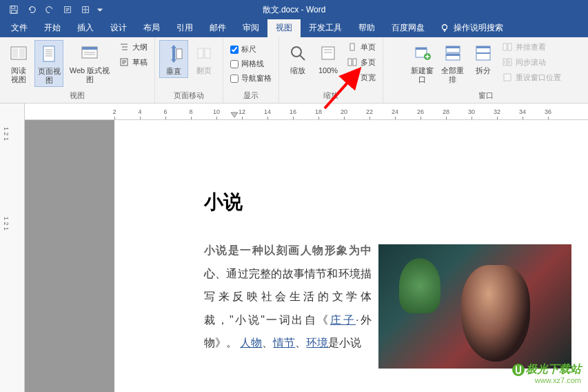  What do you see at coordinates (90, 63) in the screenshot?
I see `web-view-button: Web 版式视图` at bounding box center [90, 63].